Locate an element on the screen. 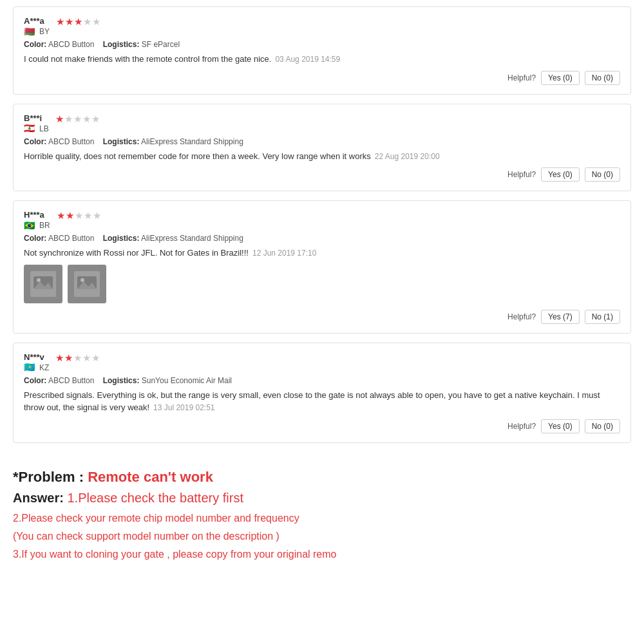 The width and height of the screenshot is (644, 644). country-code: LB is located at coordinates (44, 129).